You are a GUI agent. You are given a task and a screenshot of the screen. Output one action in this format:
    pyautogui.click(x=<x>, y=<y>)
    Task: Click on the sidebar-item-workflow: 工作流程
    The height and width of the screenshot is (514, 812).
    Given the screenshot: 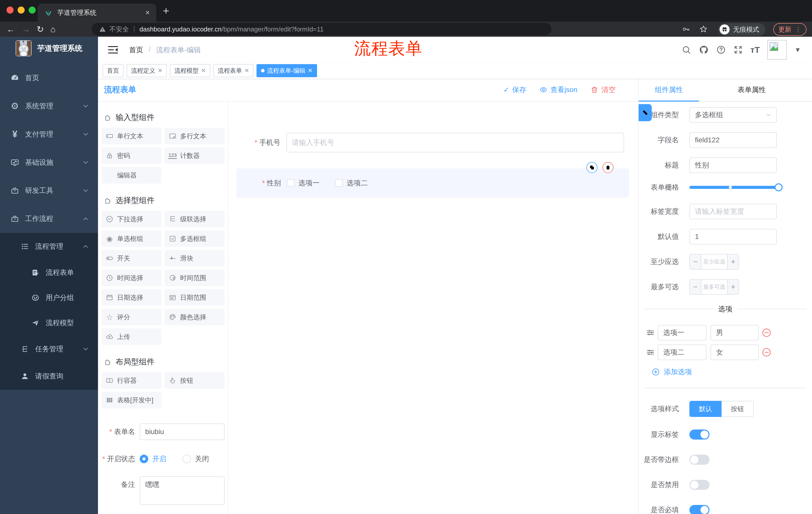 What is the action you would take?
    pyautogui.click(x=49, y=219)
    